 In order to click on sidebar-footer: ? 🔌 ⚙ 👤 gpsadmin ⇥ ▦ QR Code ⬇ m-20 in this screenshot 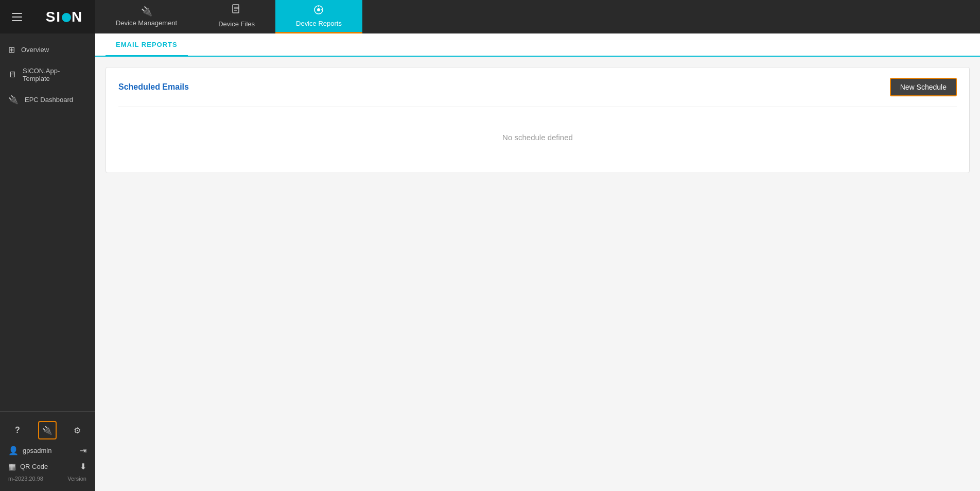, I will do `click(47, 451)`.